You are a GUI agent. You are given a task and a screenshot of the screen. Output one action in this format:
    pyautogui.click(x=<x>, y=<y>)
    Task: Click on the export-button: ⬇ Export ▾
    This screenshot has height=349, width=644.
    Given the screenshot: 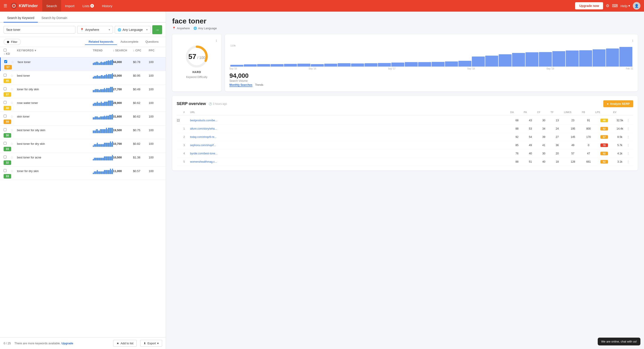 What is the action you would take?
    pyautogui.click(x=151, y=343)
    